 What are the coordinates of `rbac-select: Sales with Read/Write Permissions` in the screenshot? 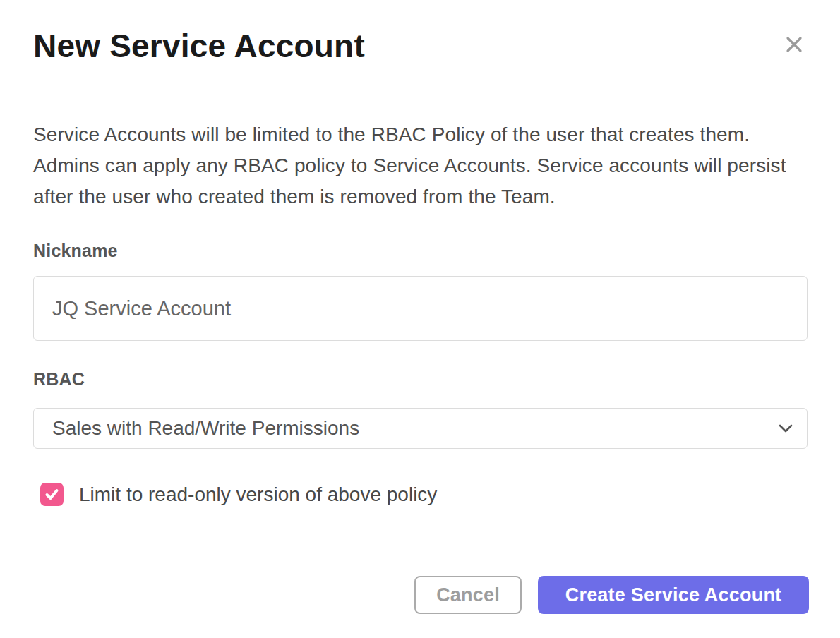 It's located at (421, 428).